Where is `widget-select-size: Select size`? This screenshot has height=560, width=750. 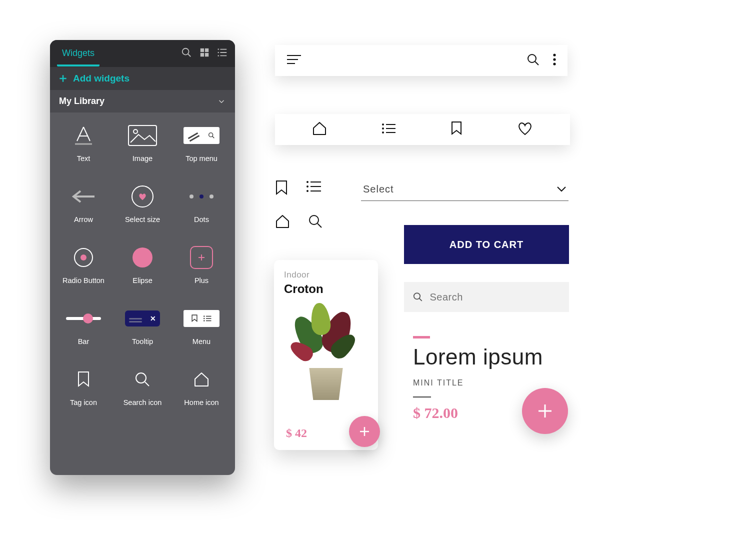 widget-select-size: Select size is located at coordinates (142, 212).